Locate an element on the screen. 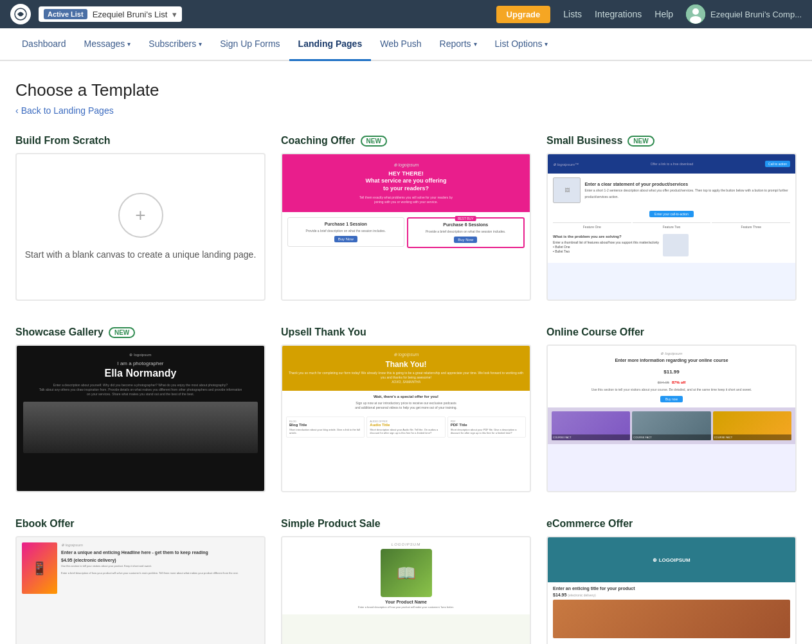 The image size is (812, 644). template-card-online-course-offer: ⊕ logoipsum Enter more information regar… is located at coordinates (671, 418).